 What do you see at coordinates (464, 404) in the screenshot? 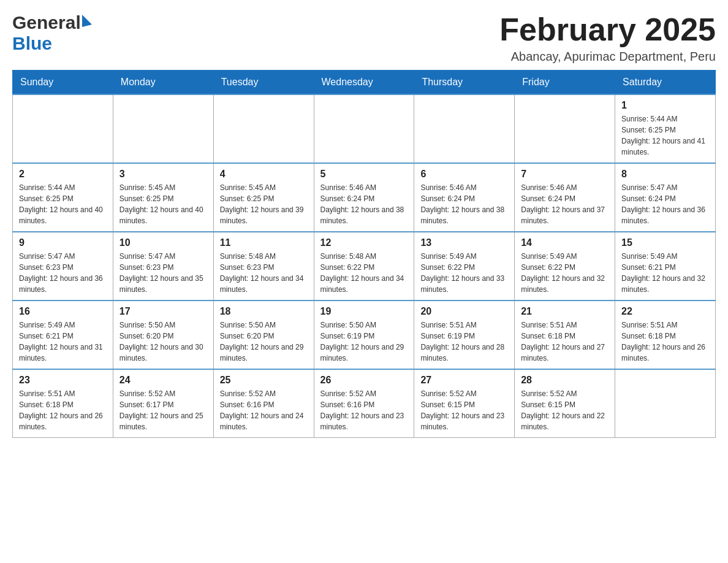
I see `calendar-cell: 27Sunrise: 5:52 AM Sunset: 6:15 PM Dayli…` at bounding box center [464, 404].